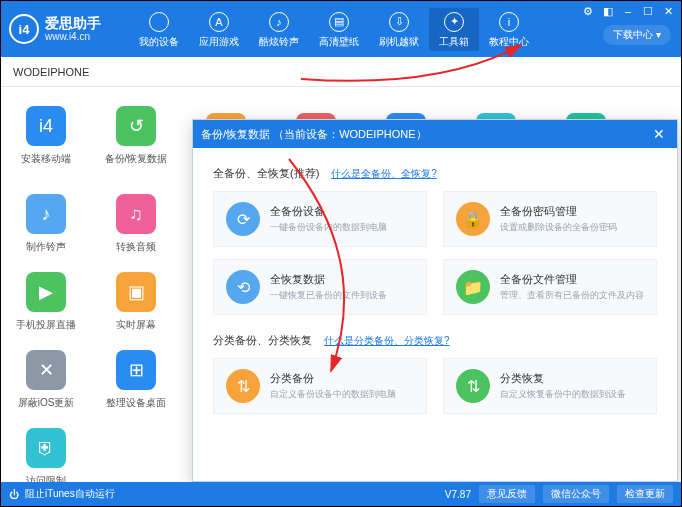 Image resolution: width=682 pixels, height=507 pixels. I want to click on section-category-header: 分类备份、分类恢复 什么是分类备份、分类恢复?, so click(435, 340).